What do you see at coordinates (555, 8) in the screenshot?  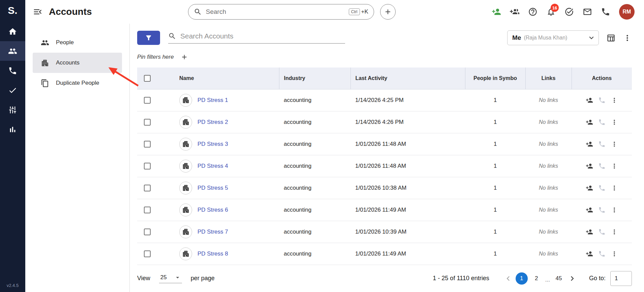 I see `notification-badge: 16` at bounding box center [555, 8].